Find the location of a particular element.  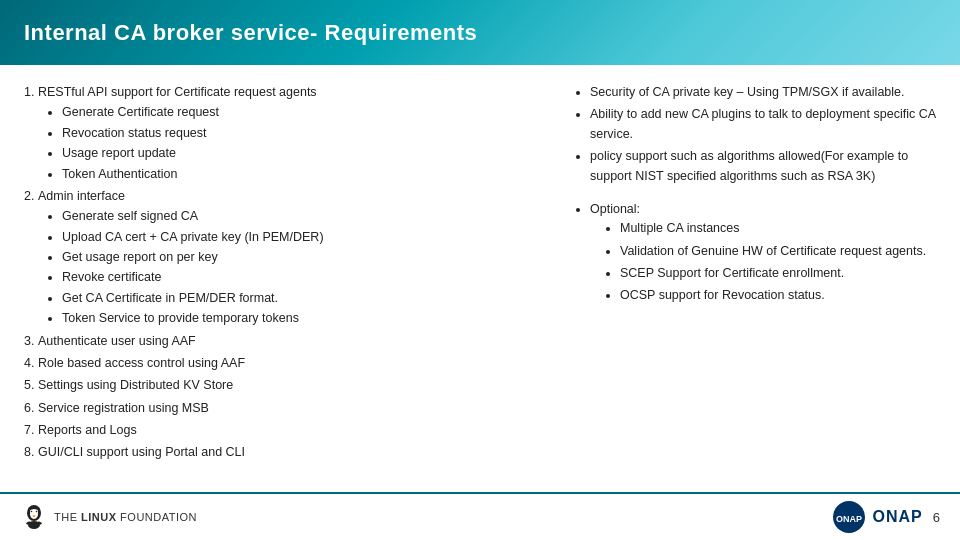

footer-right: ONAP ONAP 6 is located at coordinates (886, 517).